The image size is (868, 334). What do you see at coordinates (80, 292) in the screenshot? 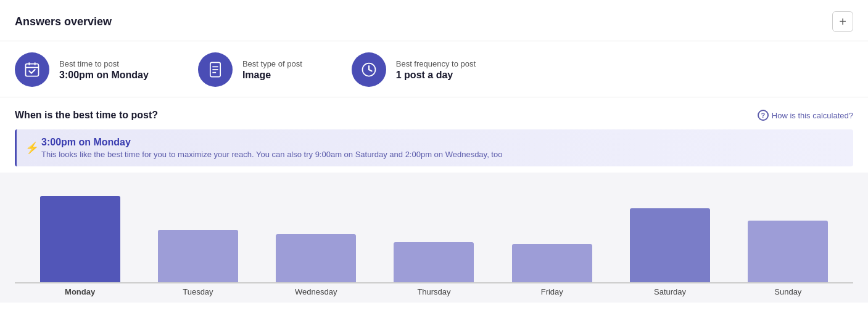
I see `bar-label-monday: Monday` at bounding box center [80, 292].